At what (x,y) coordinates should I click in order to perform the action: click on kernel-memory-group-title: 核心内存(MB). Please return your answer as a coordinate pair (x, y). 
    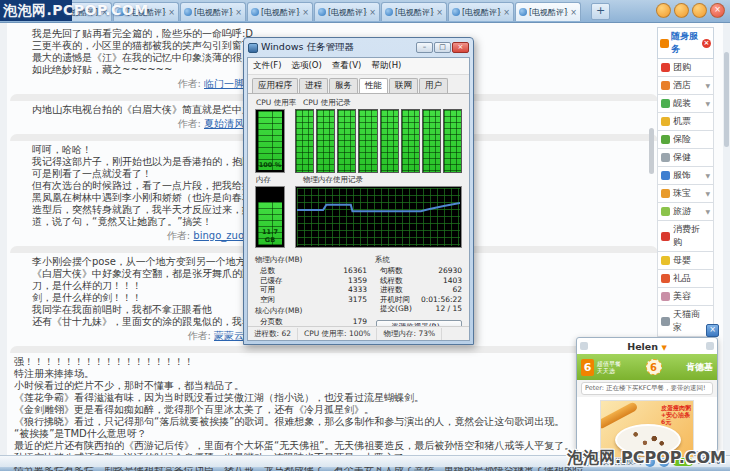
    Looking at the image, I should click on (311, 311).